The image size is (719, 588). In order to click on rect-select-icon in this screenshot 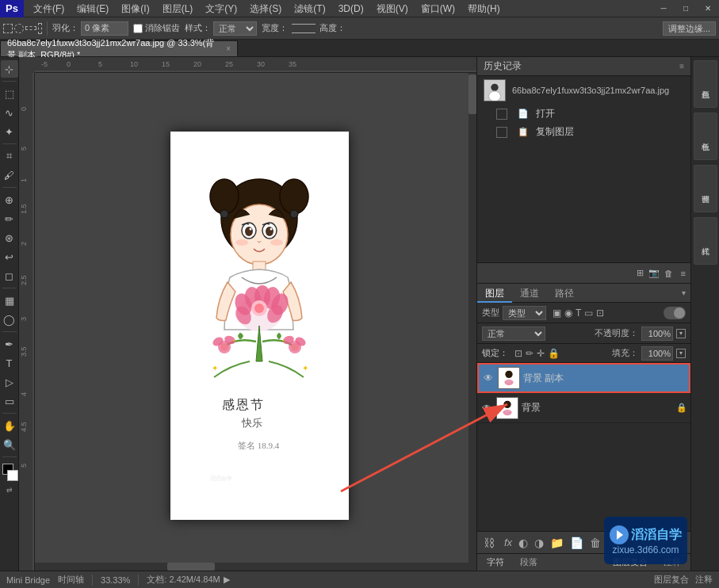, I will do `click(8, 29)`.